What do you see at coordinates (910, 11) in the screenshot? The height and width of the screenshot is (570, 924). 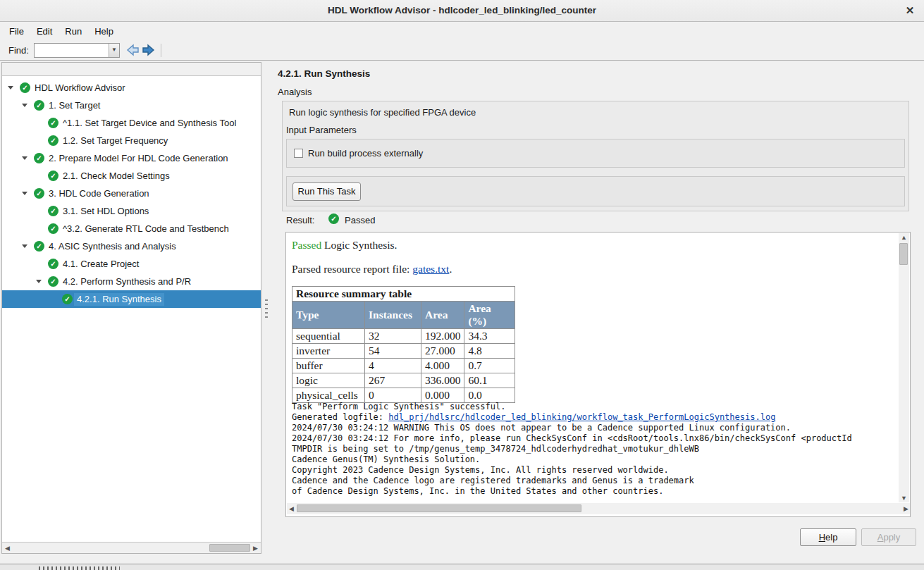 I see `close-icon: ✕` at bounding box center [910, 11].